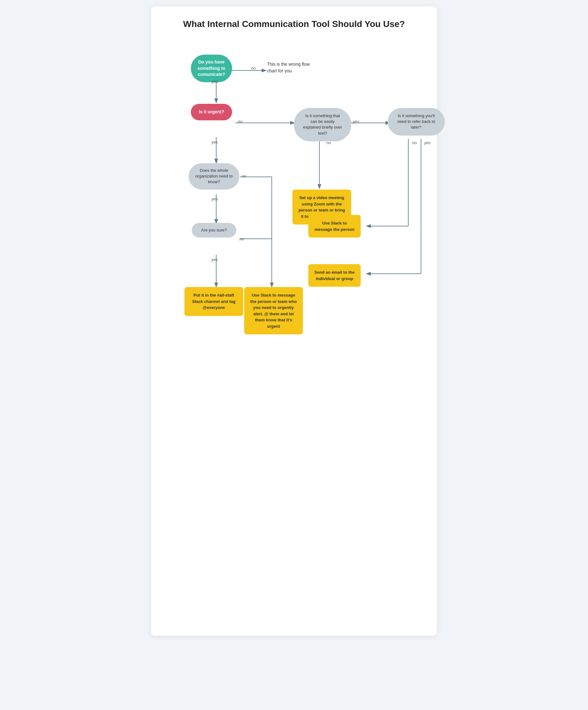  I want to click on node-slack-msg: Use Slack to message the person, so click(335, 227).